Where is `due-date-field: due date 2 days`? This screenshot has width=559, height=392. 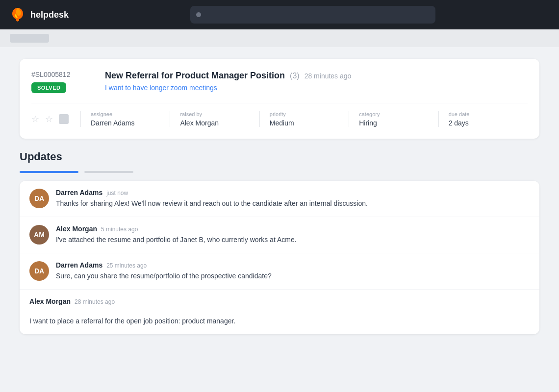
due-date-field: due date 2 days is located at coordinates (483, 119).